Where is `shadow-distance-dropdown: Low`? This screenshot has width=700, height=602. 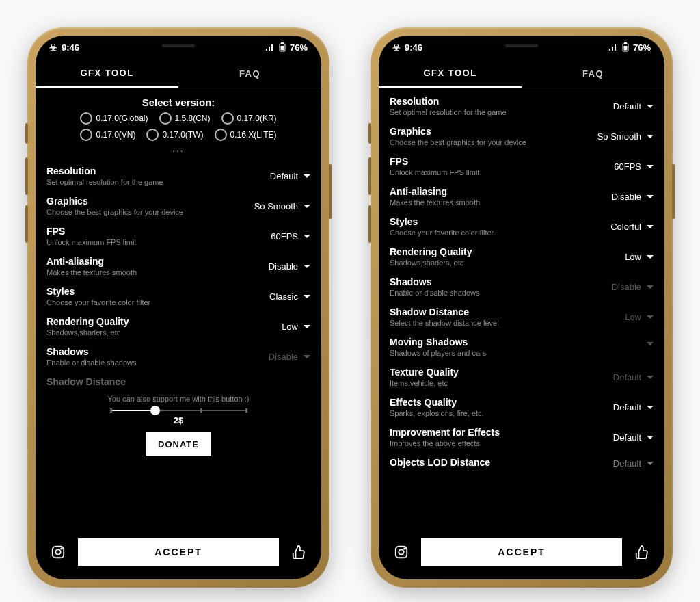 shadow-distance-dropdown: Low is located at coordinates (639, 315).